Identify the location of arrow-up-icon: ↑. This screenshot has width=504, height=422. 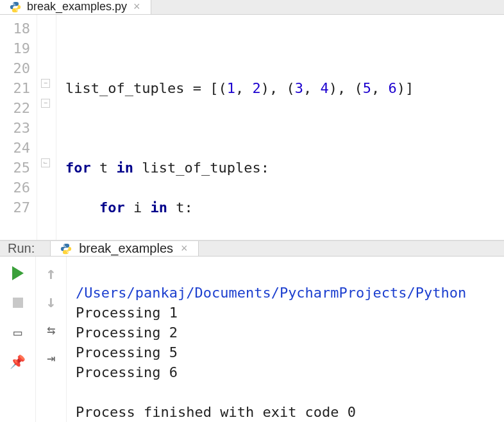
(51, 273).